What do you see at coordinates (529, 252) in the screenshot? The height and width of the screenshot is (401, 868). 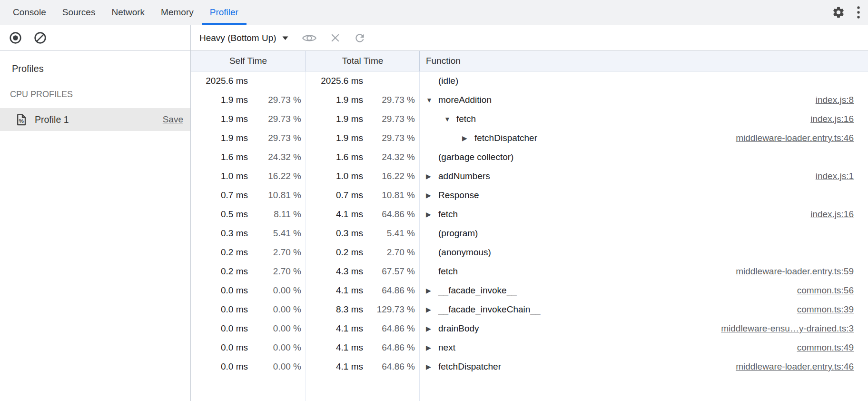 I see `table-row: 0.2 ms2.70 %0.2 ms2.70 %(anonymous)` at bounding box center [529, 252].